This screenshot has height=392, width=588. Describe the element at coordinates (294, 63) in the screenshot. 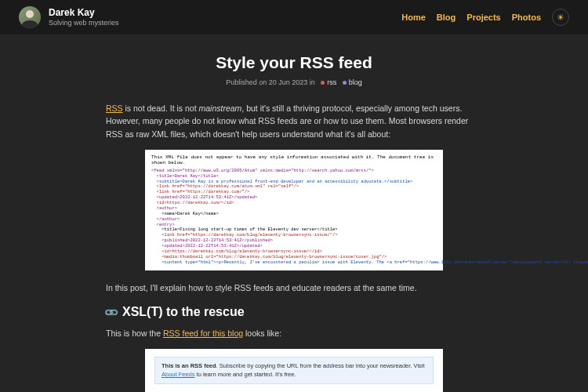

I see `post-title: Style your RSS feed` at that location.